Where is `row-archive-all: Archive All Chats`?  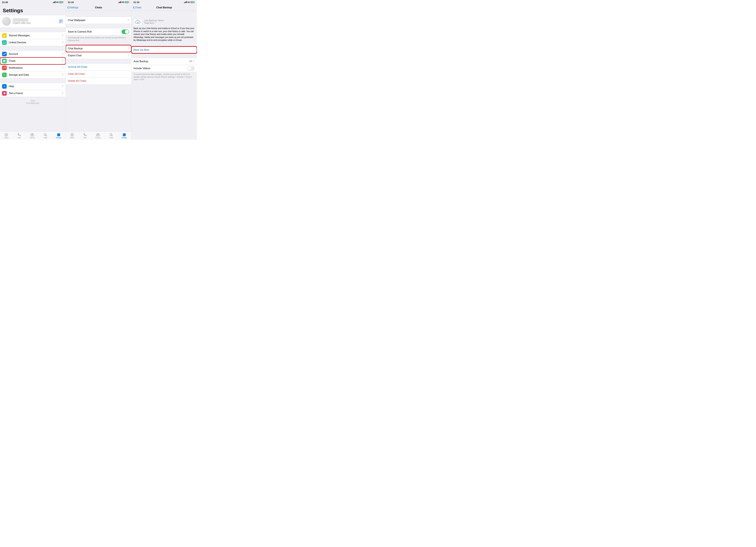
row-archive-all: Archive All Chats is located at coordinates (99, 67).